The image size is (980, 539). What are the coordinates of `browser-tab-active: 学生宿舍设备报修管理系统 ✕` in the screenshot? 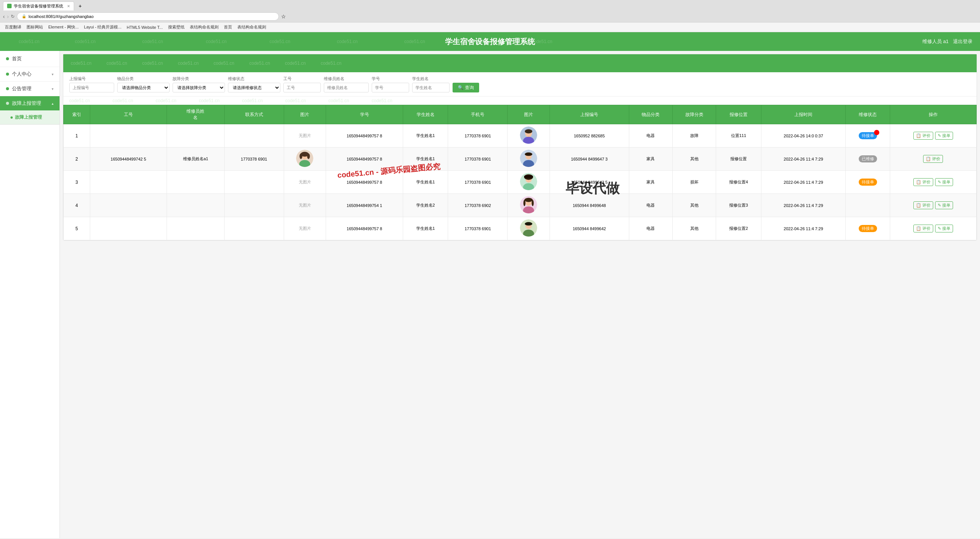 It's located at (39, 6).